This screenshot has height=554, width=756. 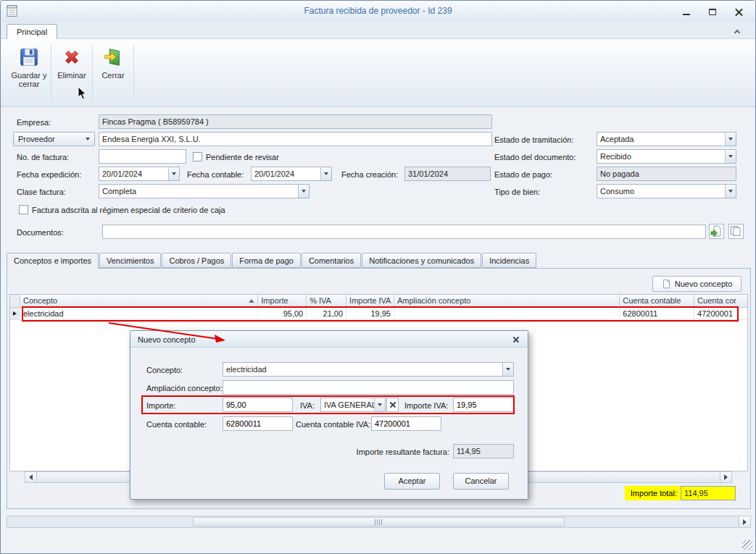 I want to click on tab-incidencias: Incidencias, so click(x=509, y=261).